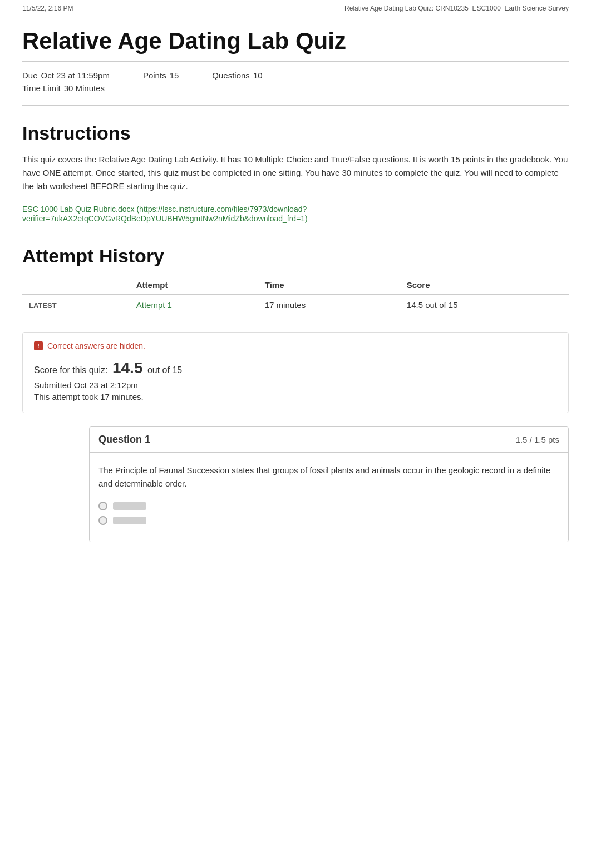 The height and width of the screenshot is (868, 591). I want to click on questions-meta: Questions 10, so click(237, 76).